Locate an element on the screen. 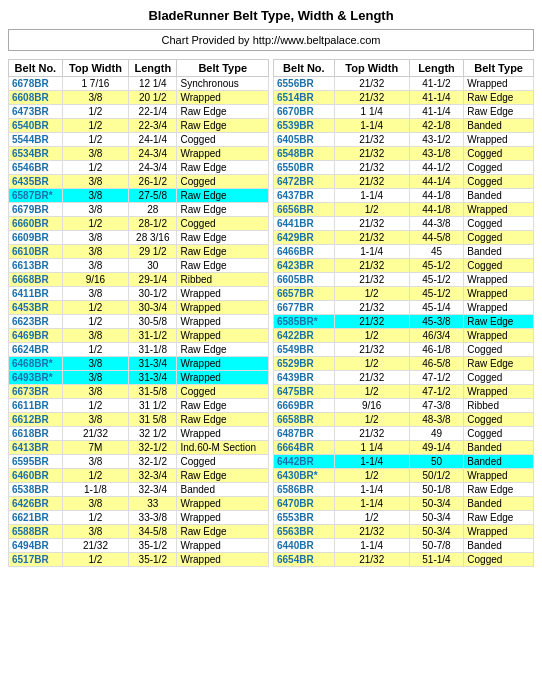 This screenshot has height=675, width=542. length-cell: 32-1/2 is located at coordinates (153, 462).